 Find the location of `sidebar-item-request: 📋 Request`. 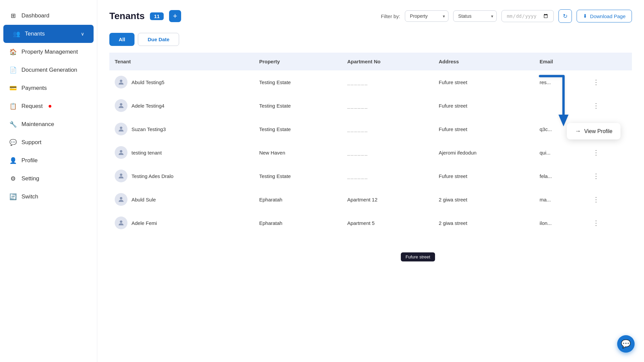

sidebar-item-request: 📋 Request is located at coordinates (48, 106).